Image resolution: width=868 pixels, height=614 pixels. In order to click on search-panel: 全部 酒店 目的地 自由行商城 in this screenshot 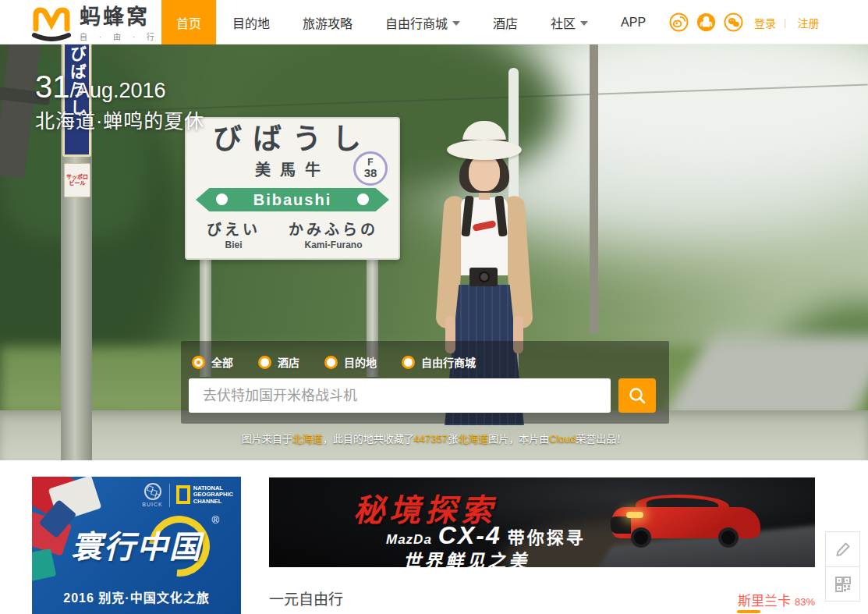, I will do `click(425, 382)`.